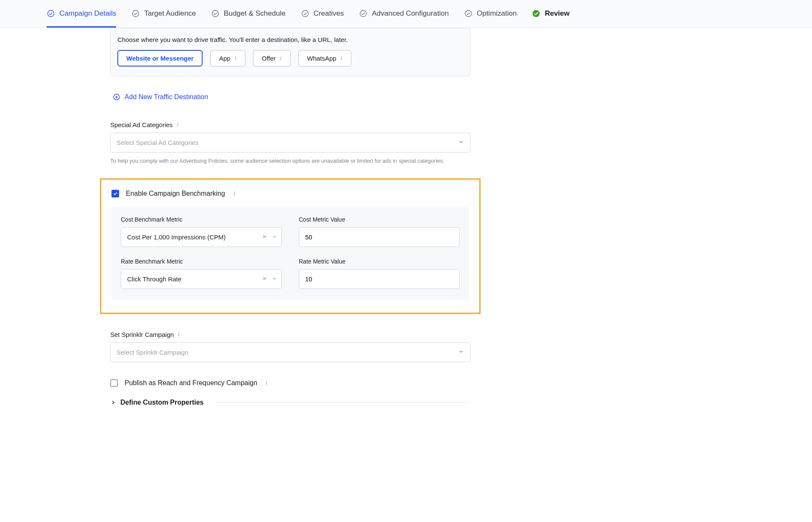 This screenshot has height=522, width=812. What do you see at coordinates (225, 58) in the screenshot?
I see `chip-label: App` at bounding box center [225, 58].